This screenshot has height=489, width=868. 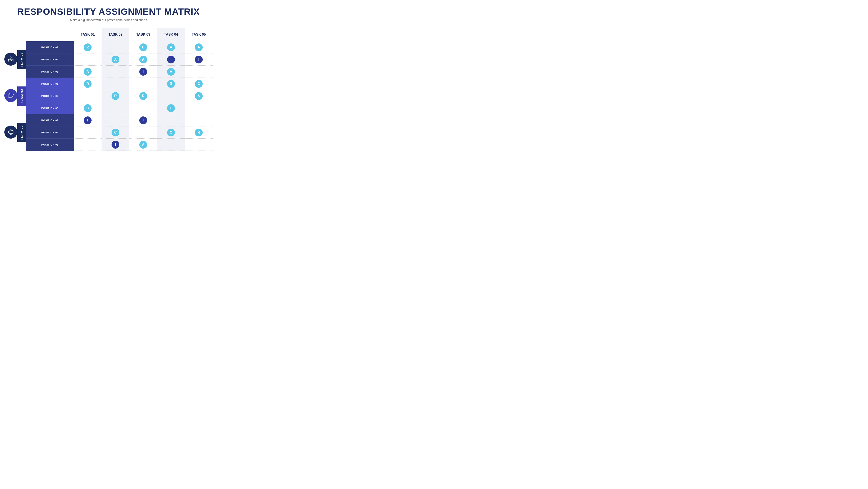 I want to click on t05-team02-pos03, so click(x=199, y=108).